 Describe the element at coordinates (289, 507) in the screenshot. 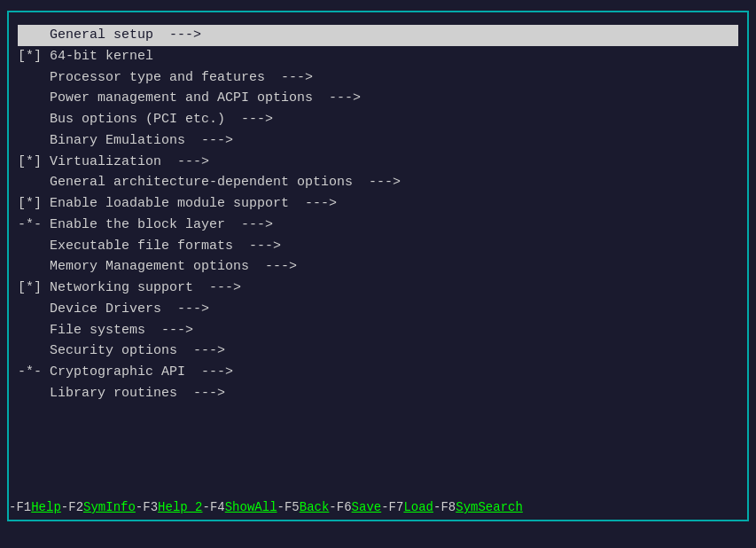

I see `key-num-f5: -F5` at that location.